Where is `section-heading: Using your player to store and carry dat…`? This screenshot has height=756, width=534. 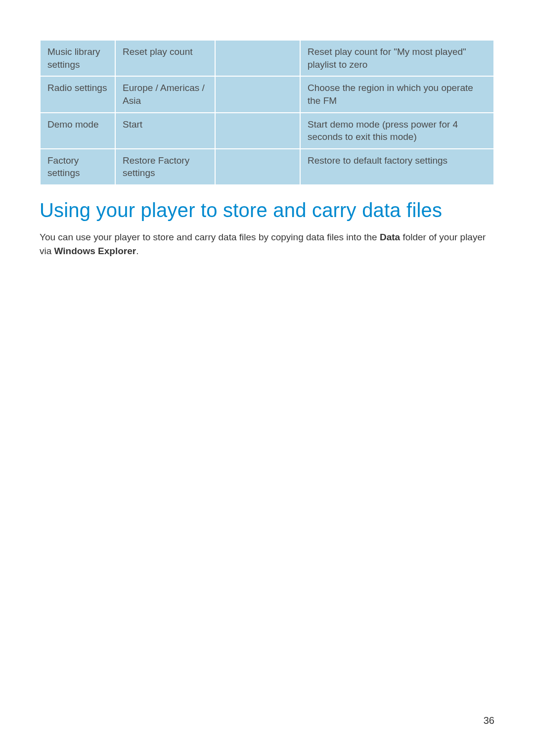
section-heading: Using your player to store and carry dat… is located at coordinates (267, 211).